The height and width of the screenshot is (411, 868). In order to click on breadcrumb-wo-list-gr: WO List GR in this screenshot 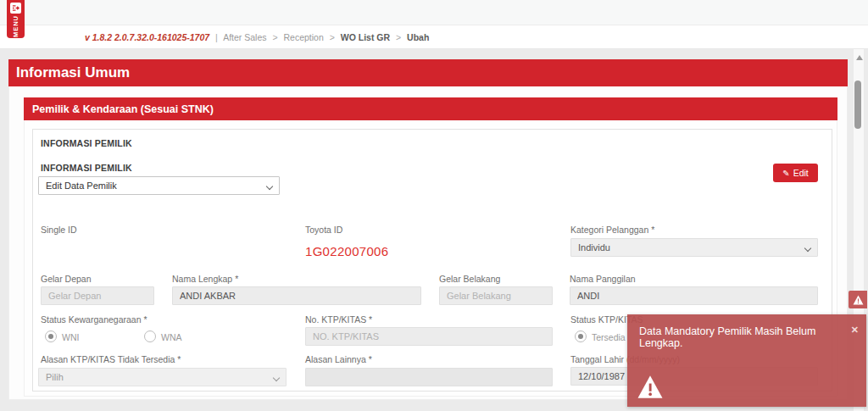, I will do `click(365, 37)`.